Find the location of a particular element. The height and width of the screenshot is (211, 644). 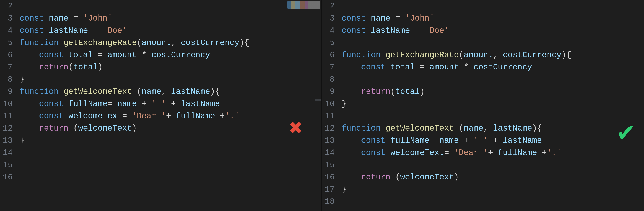

split-handle is located at coordinates (318, 100).